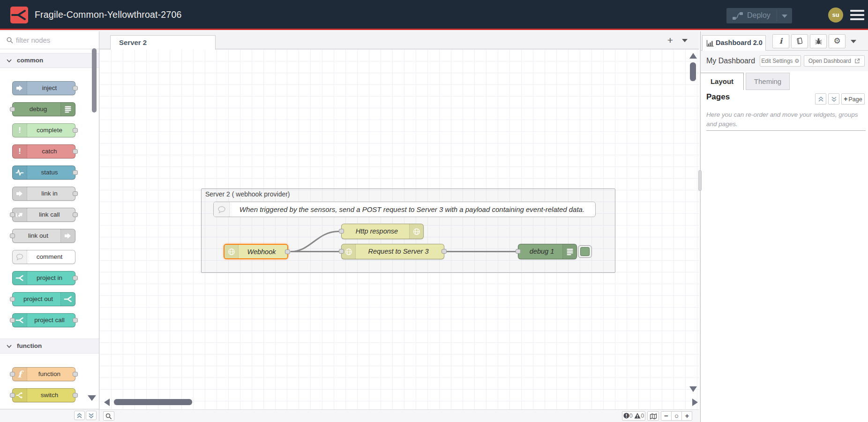 The width and height of the screenshot is (868, 422). Describe the element at coordinates (853, 41) in the screenshot. I see `sidebar-menu-caret-icon` at that location.